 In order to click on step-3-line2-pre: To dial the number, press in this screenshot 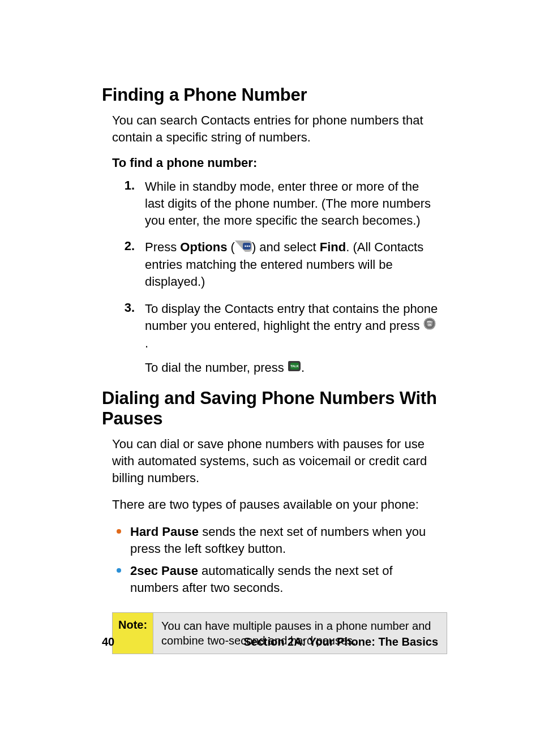, I will do `click(216, 368)`.